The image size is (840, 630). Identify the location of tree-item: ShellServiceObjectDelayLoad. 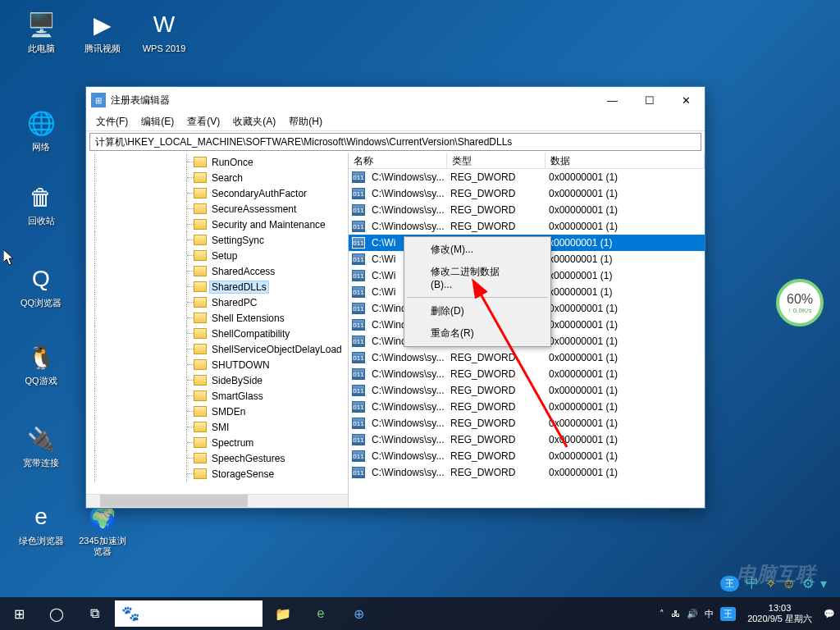
(218, 349).